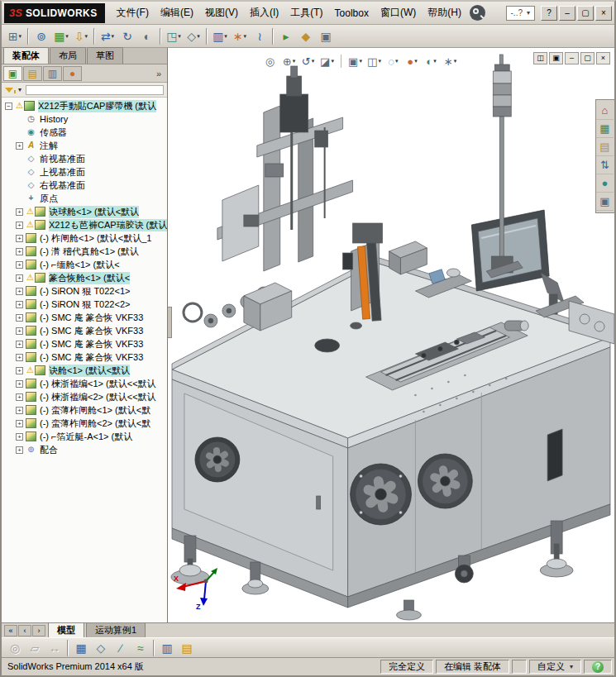 The width and height of the screenshot is (616, 677). What do you see at coordinates (598, 666) in the screenshot?
I see `status-help-segment: ?` at bounding box center [598, 666].